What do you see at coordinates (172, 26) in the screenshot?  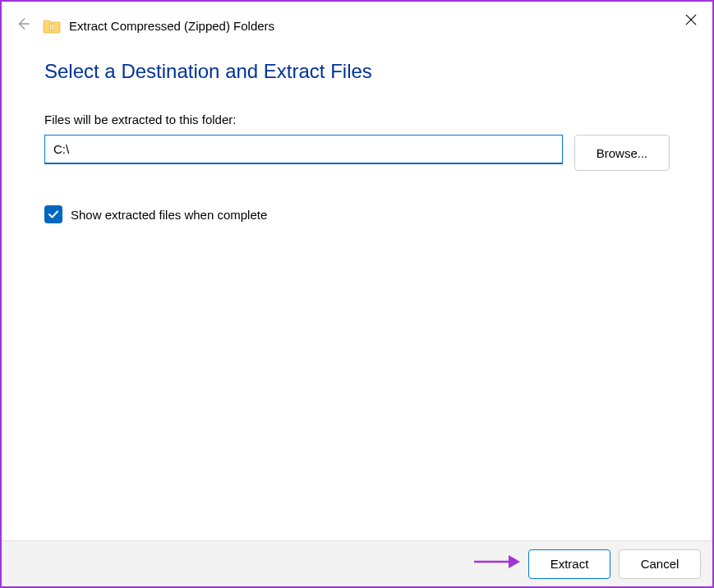 I see `dialog-title: Extract Compressed (Zipped) Folders` at bounding box center [172, 26].